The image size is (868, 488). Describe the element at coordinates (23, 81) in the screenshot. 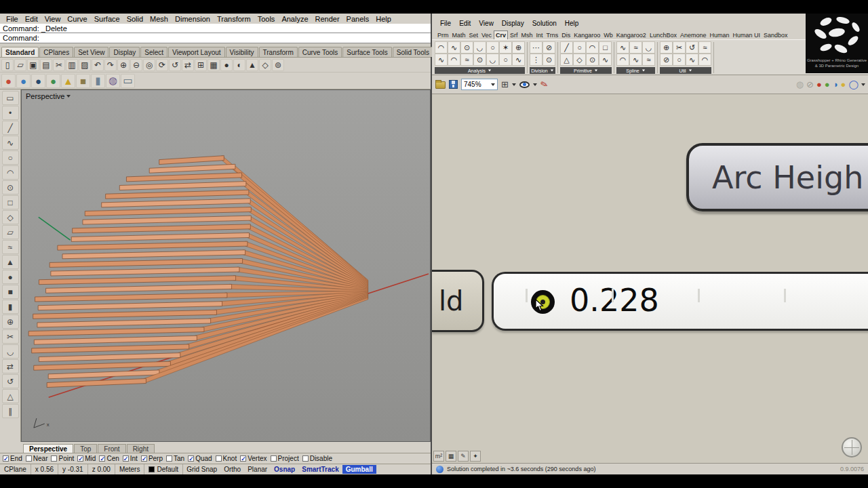

I see `blue-sphere-icon: ●` at that location.